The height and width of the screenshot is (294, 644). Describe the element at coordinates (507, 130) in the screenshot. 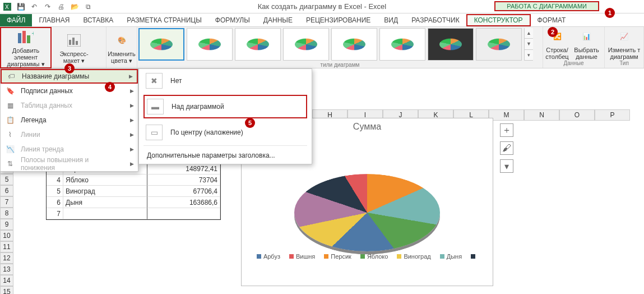

I see `chart-elements-button: ＋` at that location.